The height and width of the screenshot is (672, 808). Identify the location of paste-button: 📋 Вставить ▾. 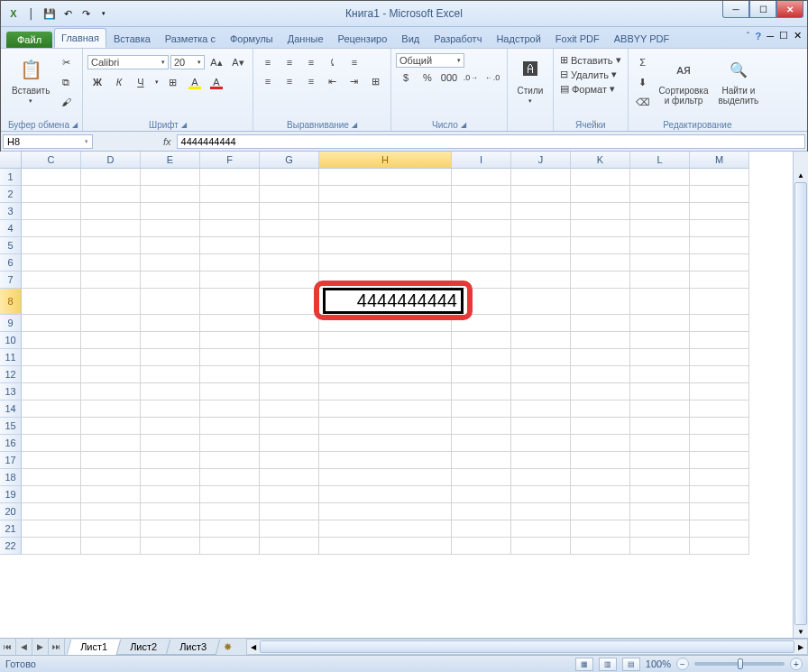
(31, 79).